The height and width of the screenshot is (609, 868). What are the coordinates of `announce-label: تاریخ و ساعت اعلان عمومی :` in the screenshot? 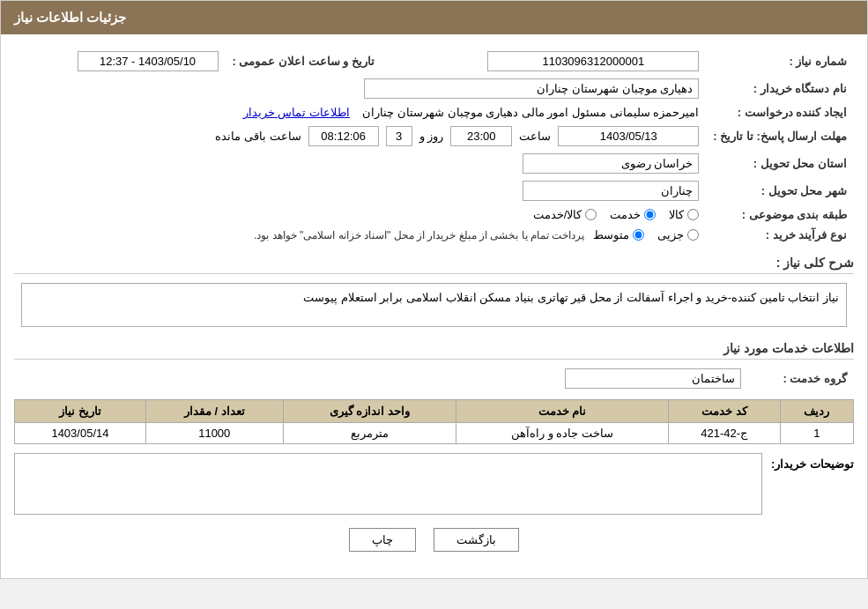 It's located at (303, 62).